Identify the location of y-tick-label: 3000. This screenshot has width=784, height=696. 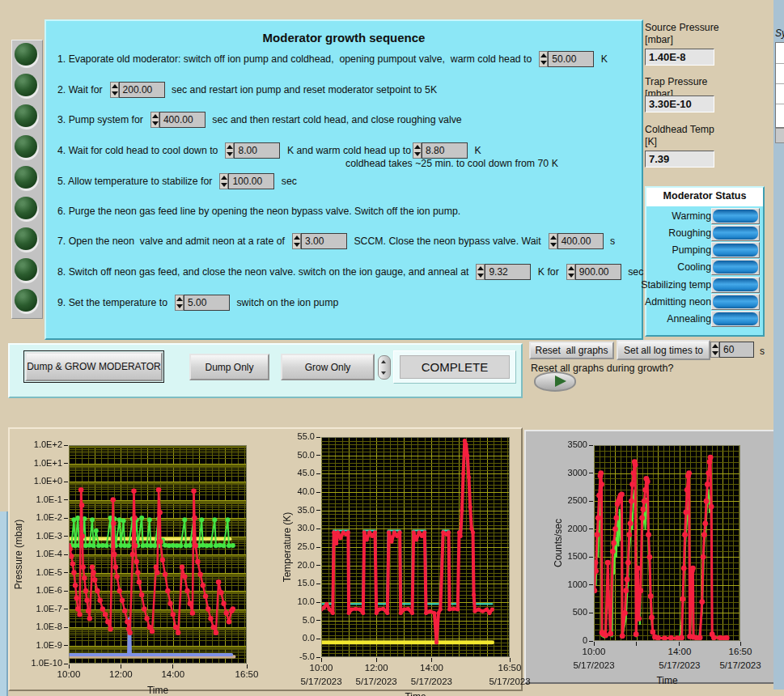
(566, 473).